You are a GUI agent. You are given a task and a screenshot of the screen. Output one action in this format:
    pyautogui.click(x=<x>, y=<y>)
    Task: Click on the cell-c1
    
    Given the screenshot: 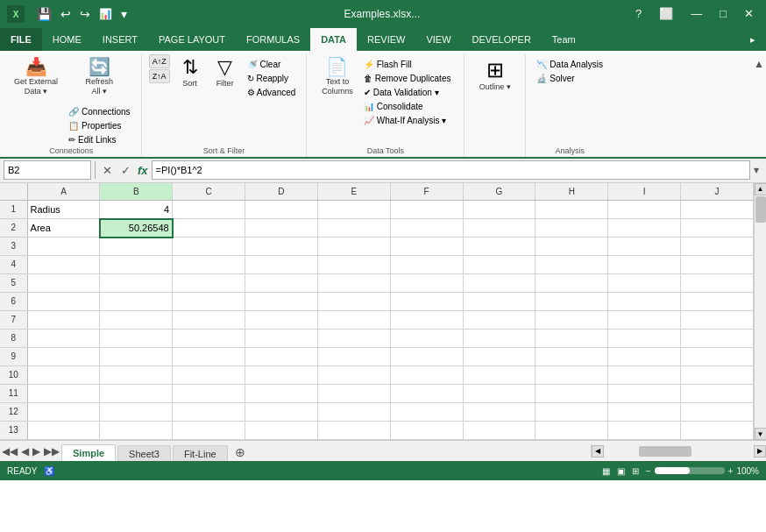 What is the action you would take?
    pyautogui.click(x=209, y=210)
    